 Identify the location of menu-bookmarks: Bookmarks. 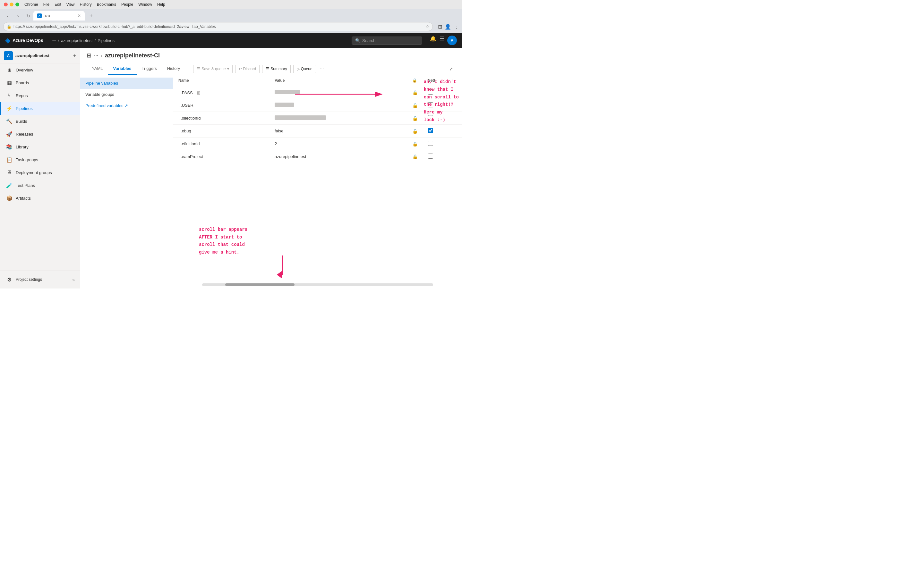
(107, 5).